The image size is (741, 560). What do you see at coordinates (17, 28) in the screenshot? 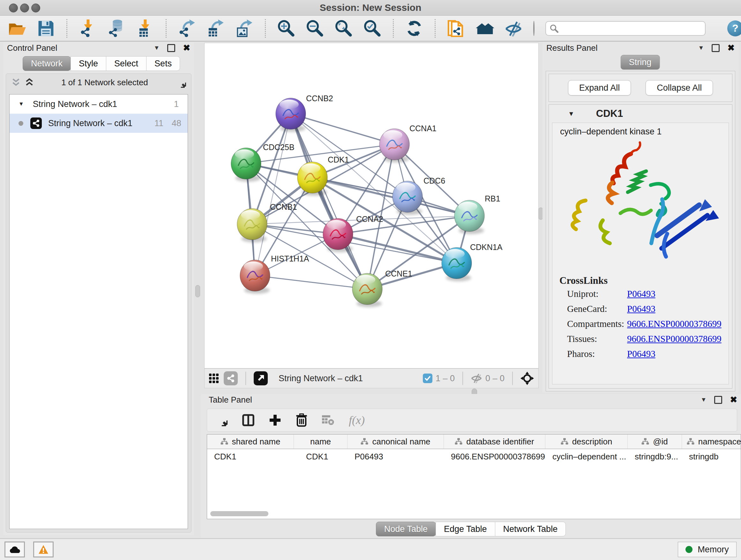
I see `open-session-icon` at bounding box center [17, 28].